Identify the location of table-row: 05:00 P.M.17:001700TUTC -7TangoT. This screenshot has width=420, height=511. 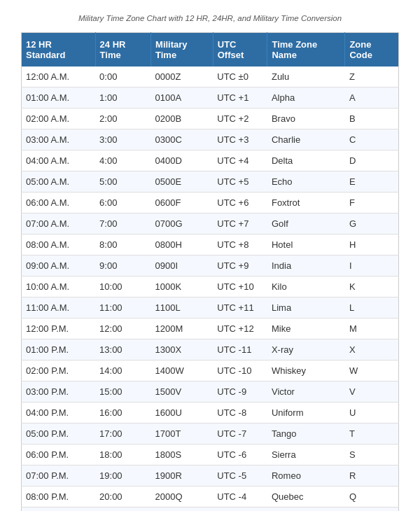
(210, 434).